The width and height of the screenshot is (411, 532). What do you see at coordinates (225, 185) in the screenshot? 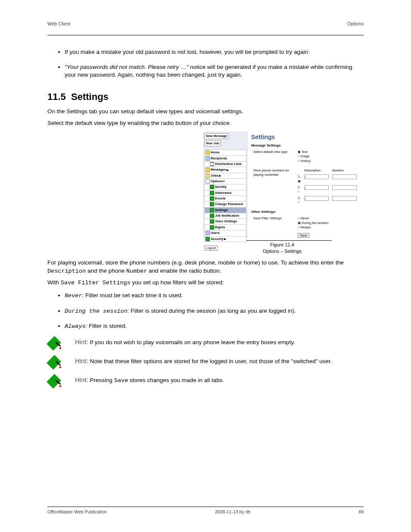
I see `sidebar: New Message New Job Home Recipients Dist…` at bounding box center [225, 185].